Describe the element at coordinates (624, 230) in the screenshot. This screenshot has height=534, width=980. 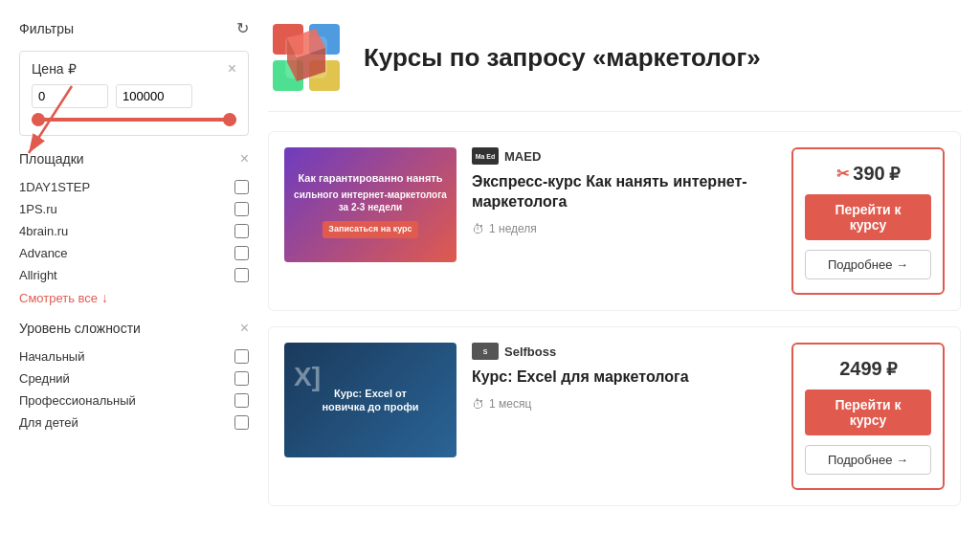
I see `course-duration-1: ⏱ 1 неделя` at that location.